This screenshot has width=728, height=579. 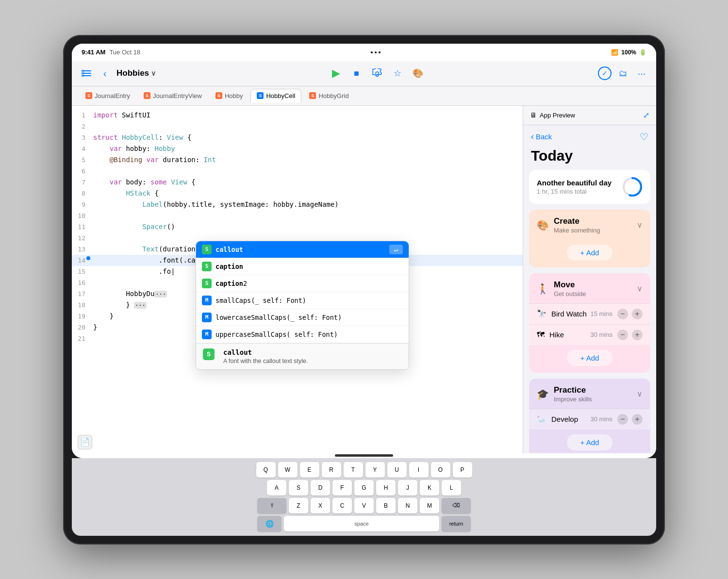 I want to click on tab-journal-entry: S JournalEntry, so click(x=108, y=96).